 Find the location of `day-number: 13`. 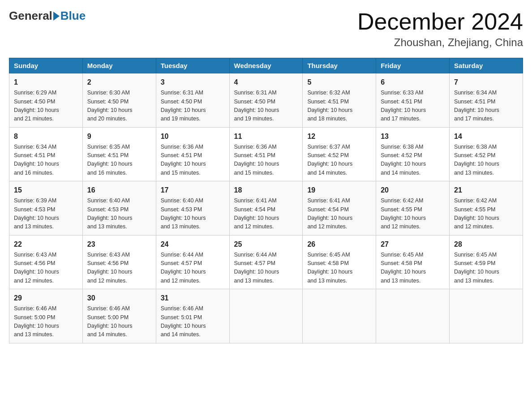

day-number: 13 is located at coordinates (413, 137).